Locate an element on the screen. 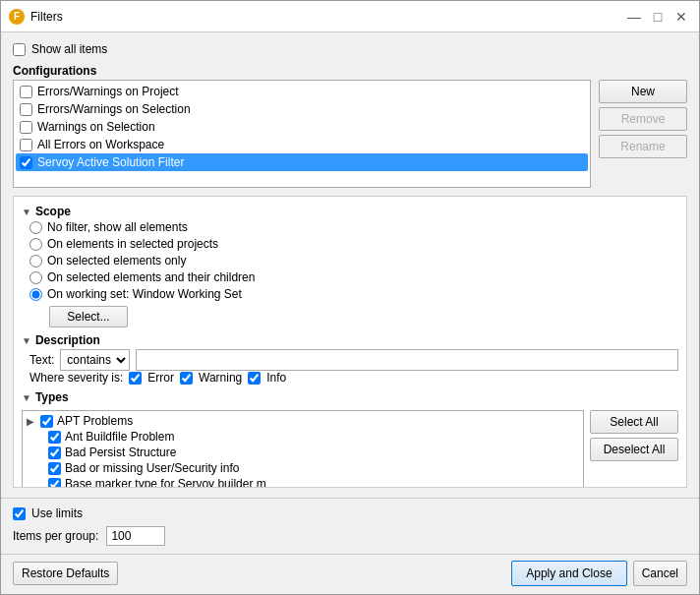  config-item: Errors/Warnings on Project is located at coordinates (302, 91).